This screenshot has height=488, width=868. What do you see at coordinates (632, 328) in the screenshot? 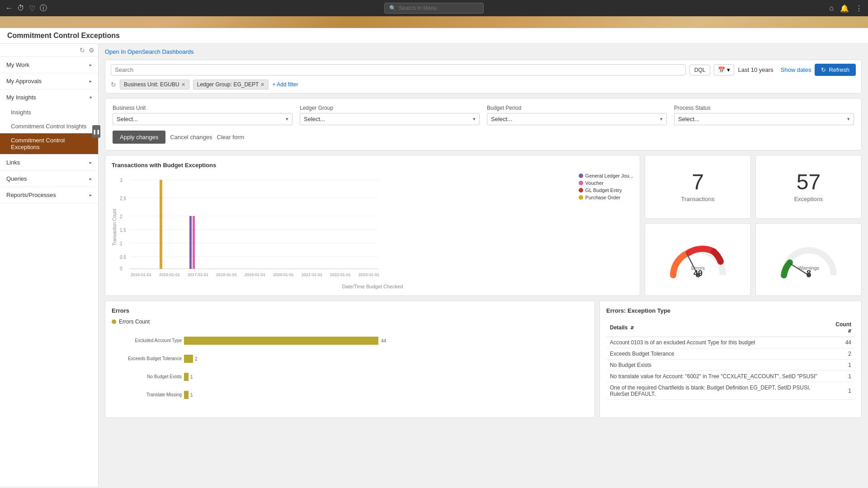
I see `details-sort-icon: ⇵` at bounding box center [632, 328].